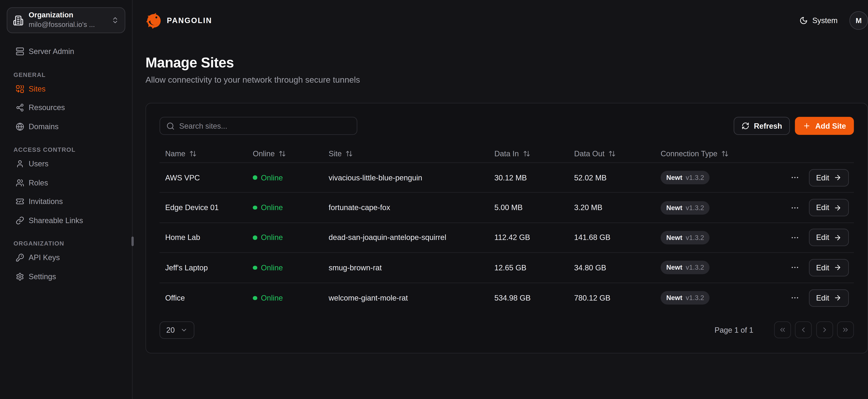 This screenshot has width=868, height=399. What do you see at coordinates (846, 330) in the screenshot?
I see `chevrons-right-icon` at bounding box center [846, 330].